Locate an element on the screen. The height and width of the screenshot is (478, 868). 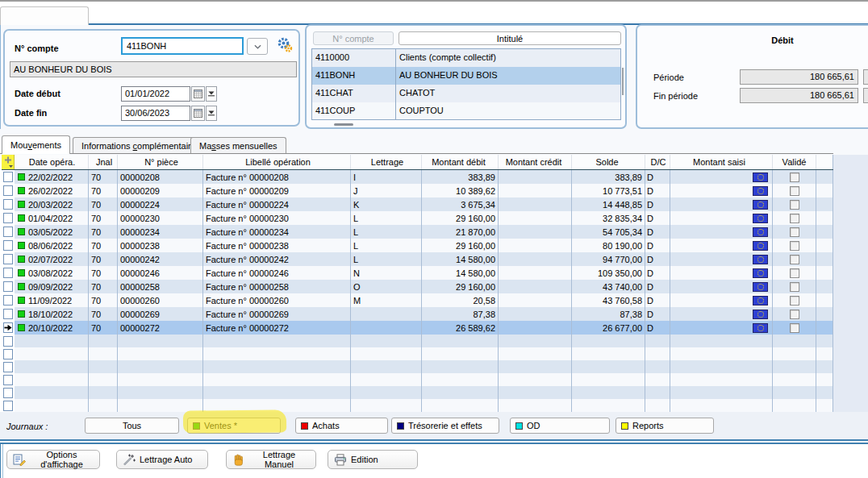
compte-label: N° compte is located at coordinates (37, 48).